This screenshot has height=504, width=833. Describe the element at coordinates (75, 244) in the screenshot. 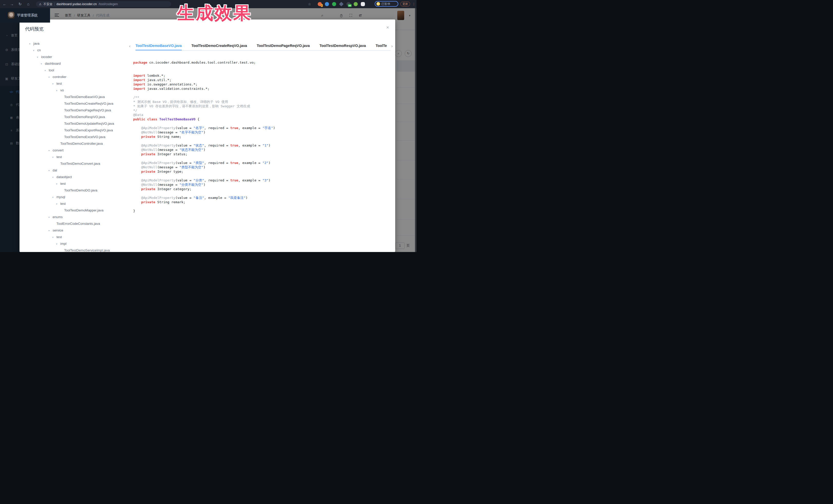

I see `tree-node: ▾impl` at that location.